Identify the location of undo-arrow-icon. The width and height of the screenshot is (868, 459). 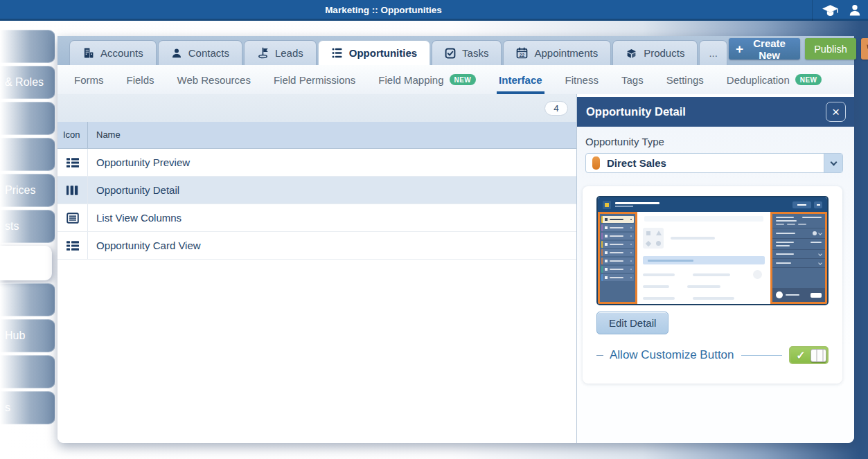
(867, 48).